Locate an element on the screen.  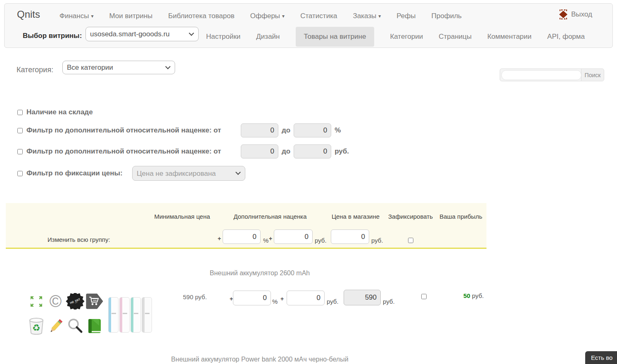
delete-recycle-icon: ♻ is located at coordinates (36, 326).